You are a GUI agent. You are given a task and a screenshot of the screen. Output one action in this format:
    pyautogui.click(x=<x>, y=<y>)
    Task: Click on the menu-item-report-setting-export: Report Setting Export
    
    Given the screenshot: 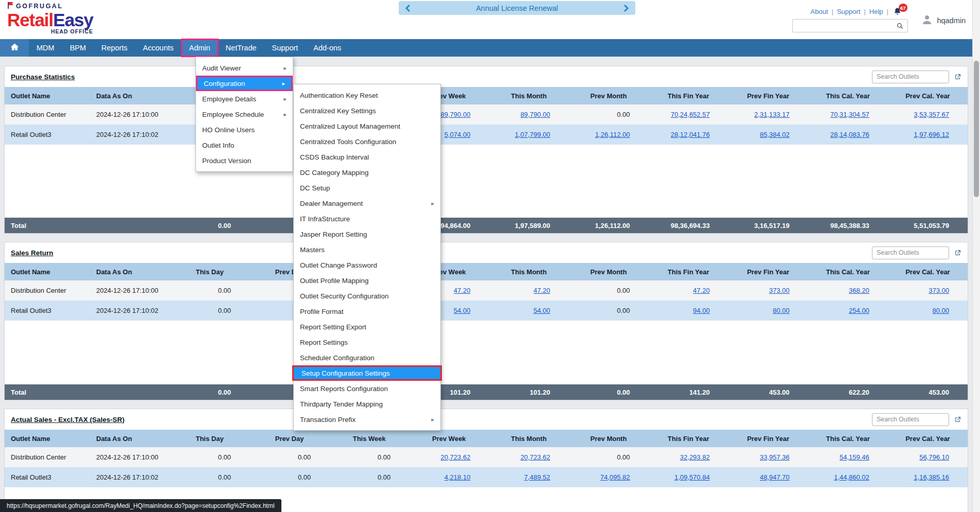 What is the action you would take?
    pyautogui.click(x=367, y=327)
    